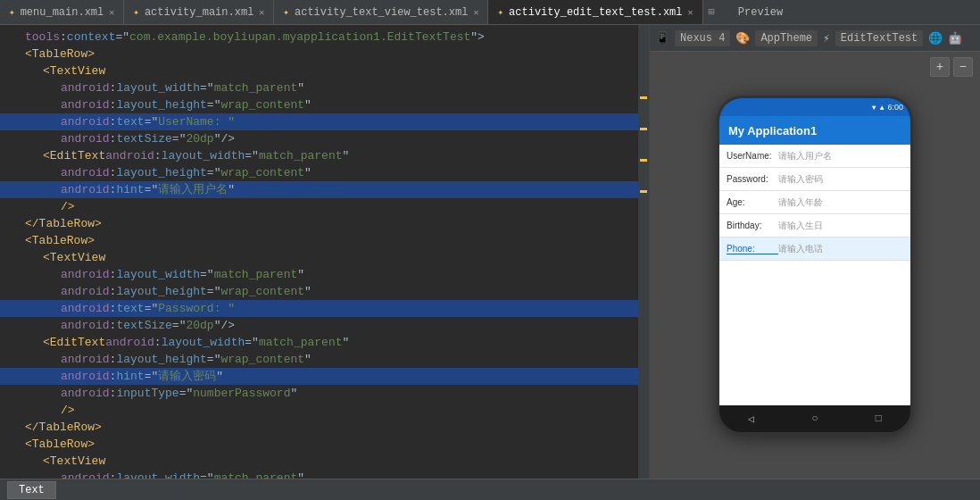 This screenshot has width=980, height=500. What do you see at coordinates (815, 226) in the screenshot?
I see `form-row-birthday: Birthday: 请输入生日` at bounding box center [815, 226].